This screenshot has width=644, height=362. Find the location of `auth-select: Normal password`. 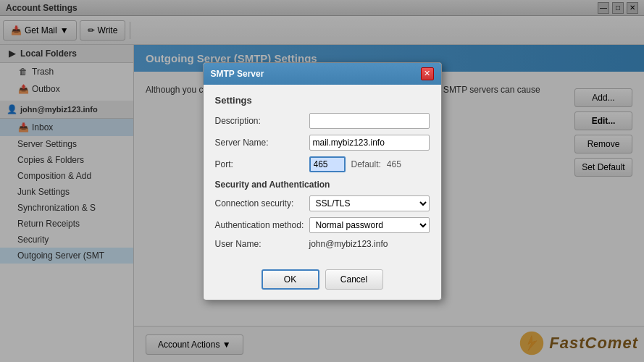

auth-select: Normal password is located at coordinates (369, 225).